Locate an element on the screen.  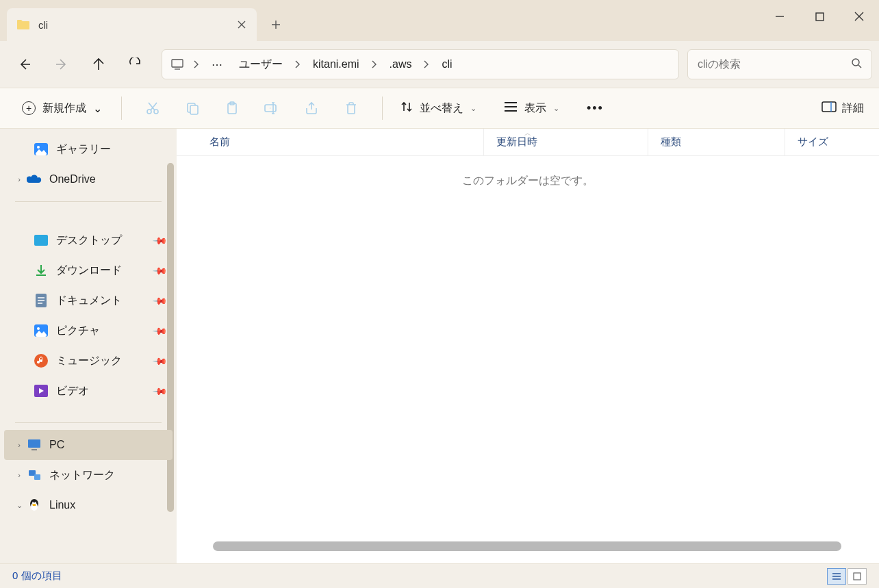
more-button: ••• is located at coordinates (596, 108).